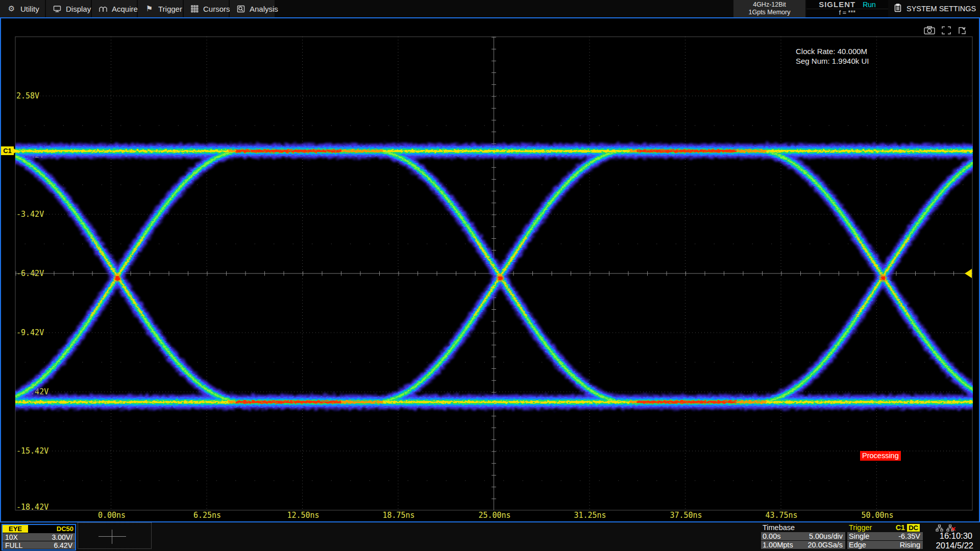  What do you see at coordinates (490, 9) in the screenshot?
I see `top-menu-bar: ⚙ Utility Display Acquire ⚑ Trigger` at bounding box center [490, 9].